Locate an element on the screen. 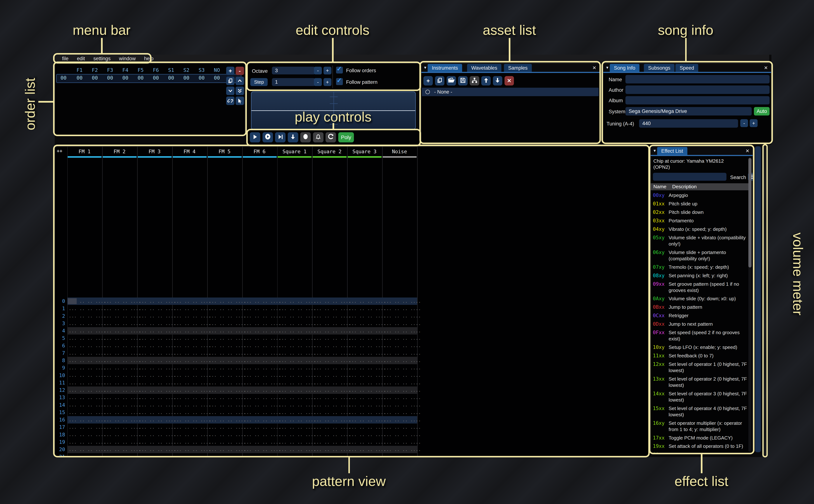 The image size is (814, 504). effect-row: 13xxSet level of operator 2 (0 highest, … is located at coordinates (701, 382).